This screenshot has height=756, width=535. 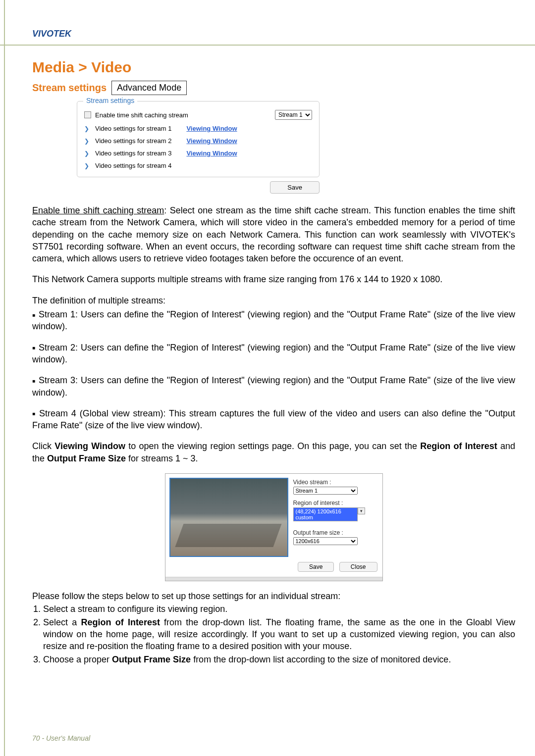 I want to click on page-footer: 70 - User's Manual, so click(x=61, y=738).